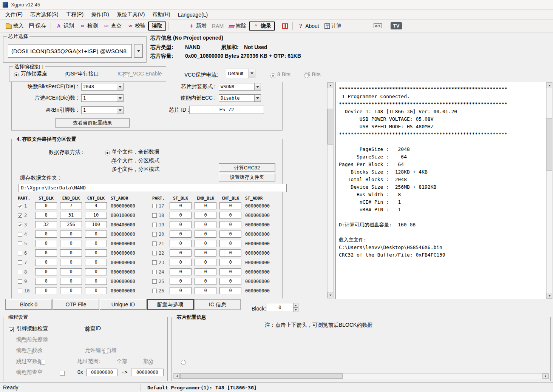 Image resolution: width=553 pixels, height=392 pixels. Describe the element at coordinates (46, 225) in the screenshot. I see `partition-3-st-field: 32` at that location.